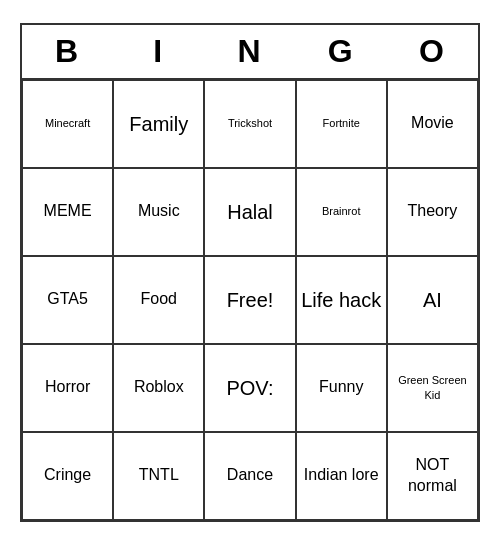 Image resolution: width=500 pixels, height=544 pixels. What do you see at coordinates (342, 388) in the screenshot?
I see `bingo-cell: Funny` at bounding box center [342, 388].